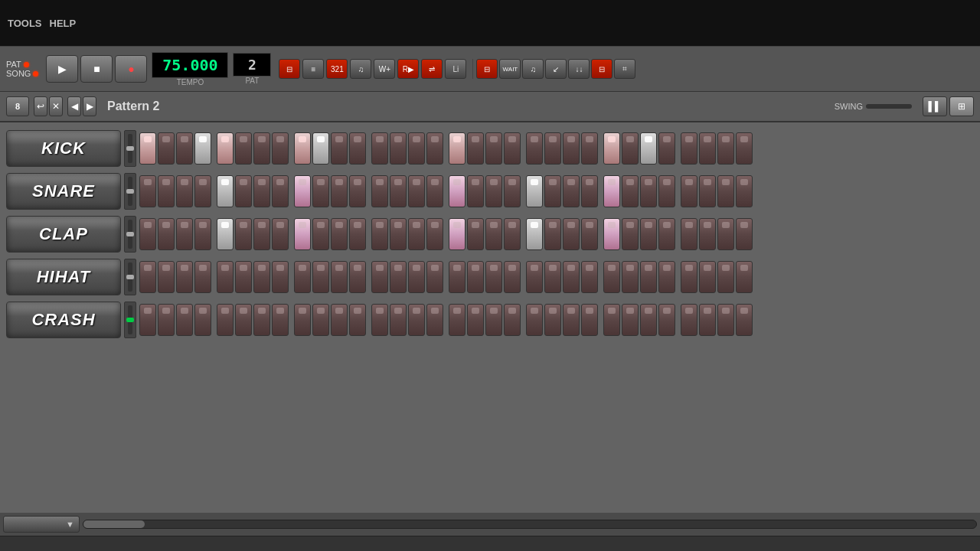 The height and width of the screenshot is (551, 980). What do you see at coordinates (533, 69) in the screenshot?
I see `mixer2-icon: ♫` at bounding box center [533, 69].